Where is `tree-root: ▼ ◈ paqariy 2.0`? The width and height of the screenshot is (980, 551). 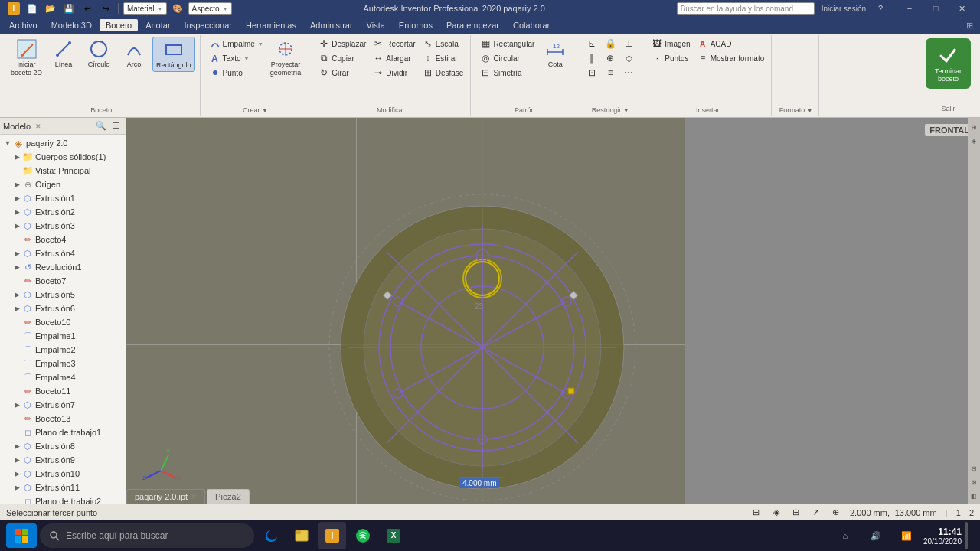 tree-root: ▼ ◈ paqariy 2.0 is located at coordinates (63, 143).